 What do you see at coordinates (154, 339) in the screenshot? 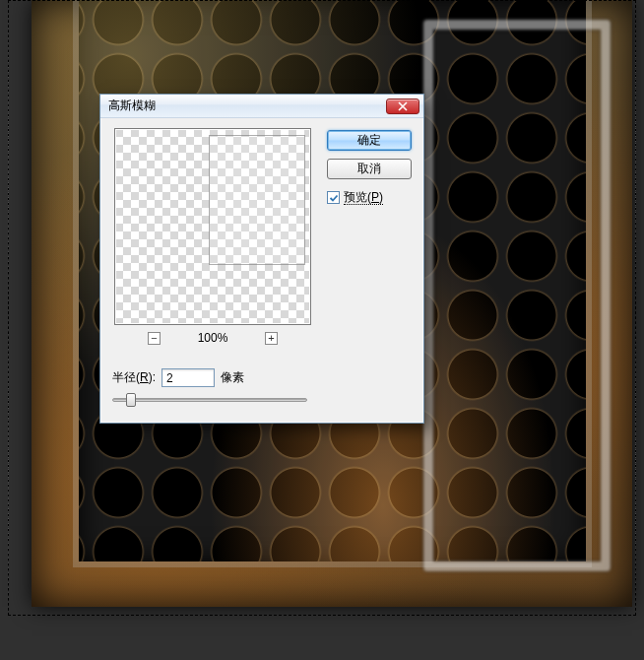
I see `minus-icon: −` at bounding box center [154, 339].